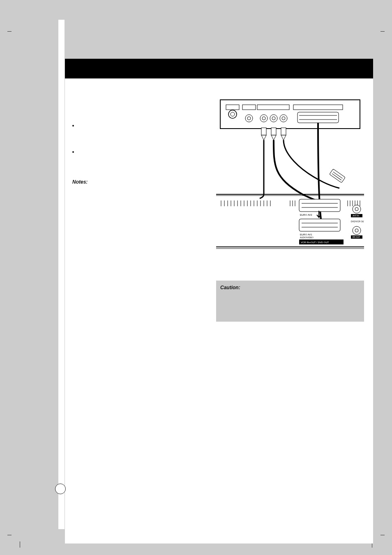 The image size is (392, 555). What do you see at coordinates (60, 489) in the screenshot?
I see `page-number` at bounding box center [60, 489].